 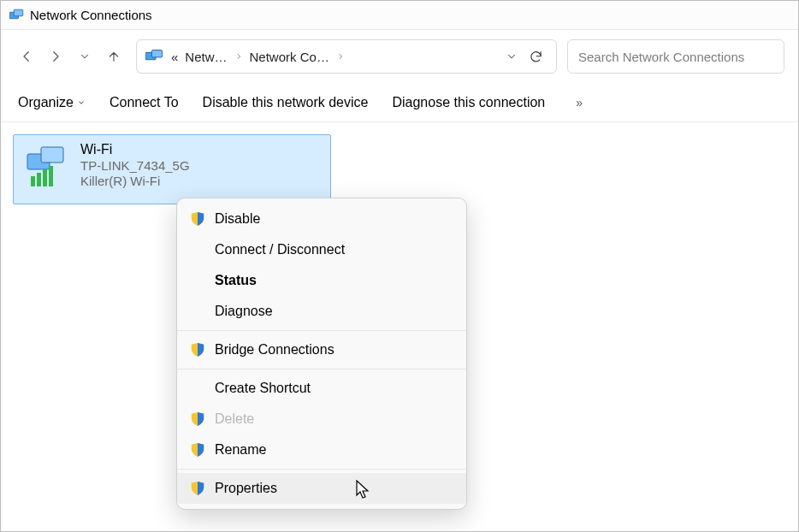 I want to click on connection-ssid: TP-LINK_7434_5G, so click(x=135, y=166).